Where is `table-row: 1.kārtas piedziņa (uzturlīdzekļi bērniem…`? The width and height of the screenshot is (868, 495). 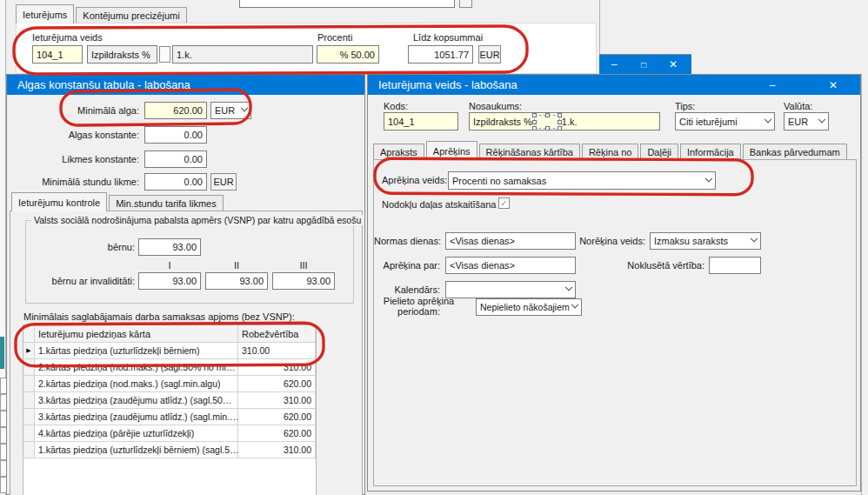
table-row: 1.kārtas piedziņa (uzturlīdzekļi bērniem… is located at coordinates (170, 451).